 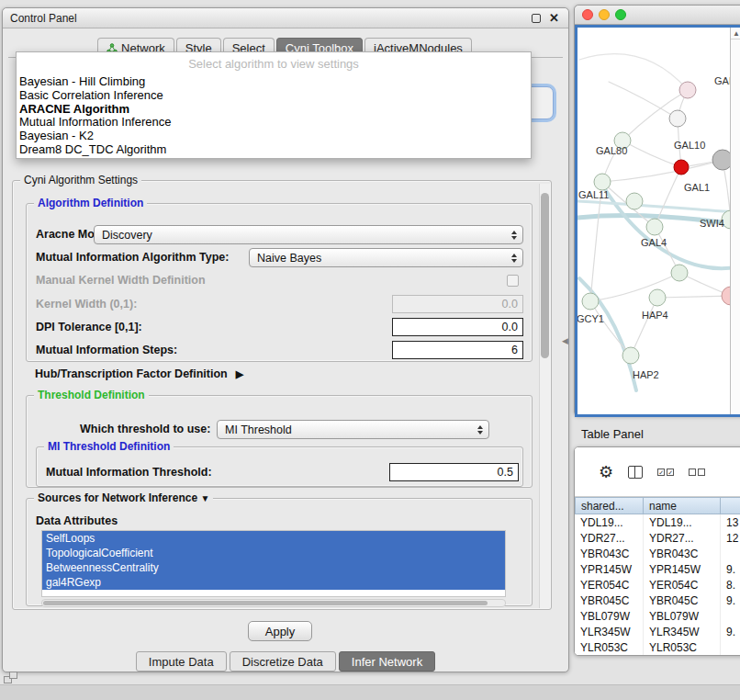 I want to click on network-window-titlebar, so click(x=657, y=15).